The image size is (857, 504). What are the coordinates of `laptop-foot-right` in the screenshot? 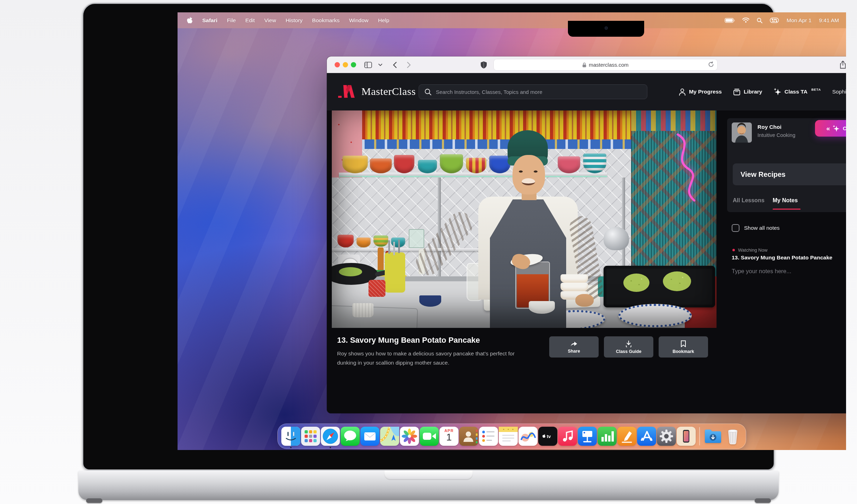 It's located at (763, 500).